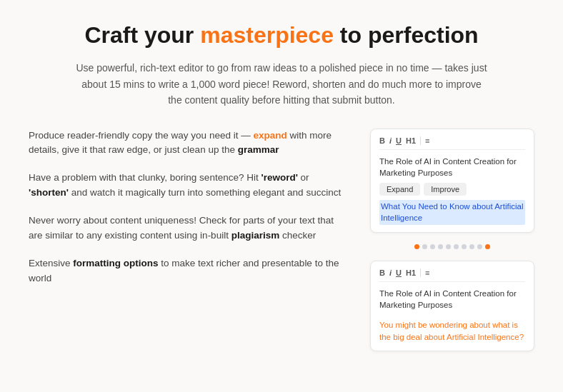  Describe the element at coordinates (189, 228) in the screenshot. I see `feature-item-3: Never worry about content uniqueness! Ch…` at that location.